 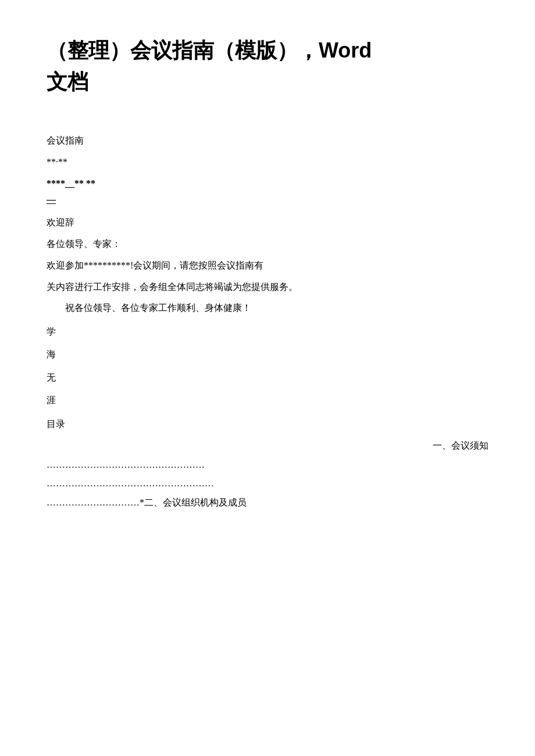 What do you see at coordinates (268, 465) in the screenshot?
I see `ellipsis-line1: ……………………………………………` at bounding box center [268, 465].